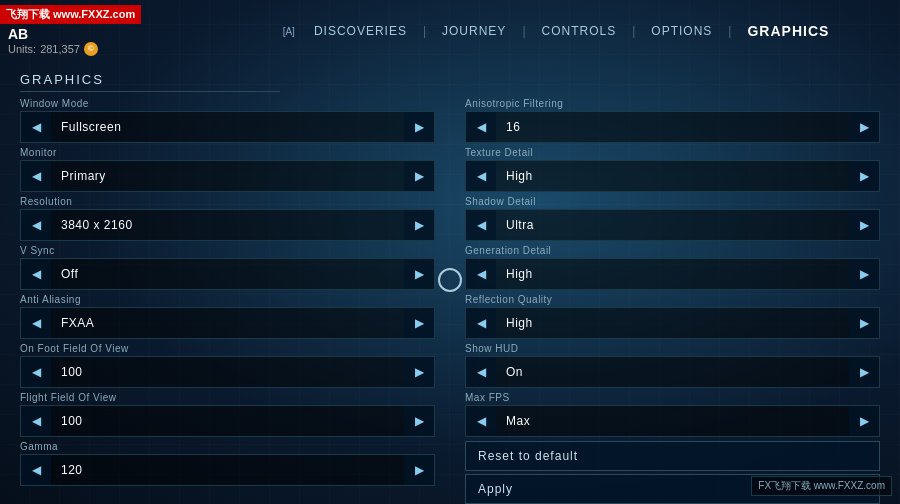 Image resolution: width=900 pixels, height=504 pixels. What do you see at coordinates (228, 225) in the screenshot?
I see `value-resolution: 3840 x 2160` at bounding box center [228, 225].